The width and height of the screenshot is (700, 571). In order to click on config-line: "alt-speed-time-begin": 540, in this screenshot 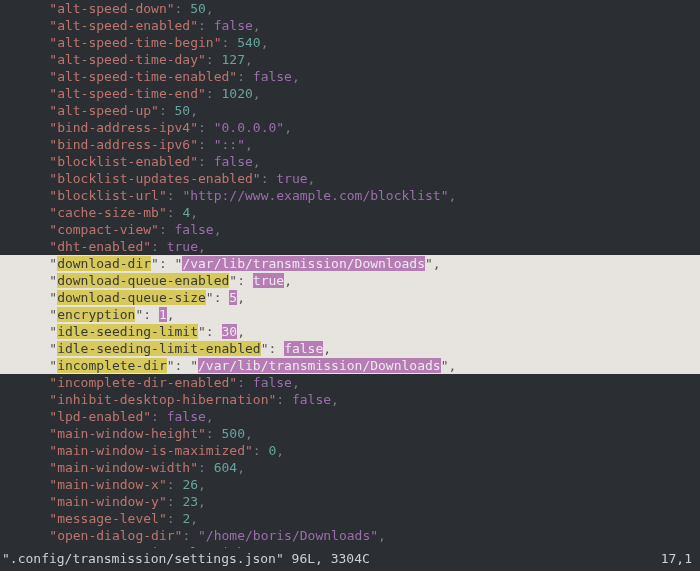, I will do `click(359, 42)`.